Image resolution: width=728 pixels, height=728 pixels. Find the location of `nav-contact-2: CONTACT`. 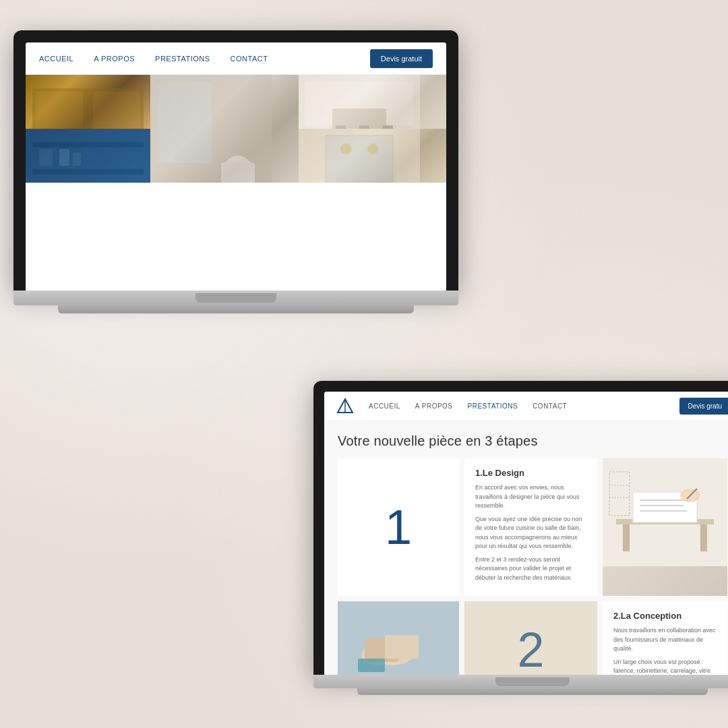

nav-contact-2: CONTACT is located at coordinates (550, 406).